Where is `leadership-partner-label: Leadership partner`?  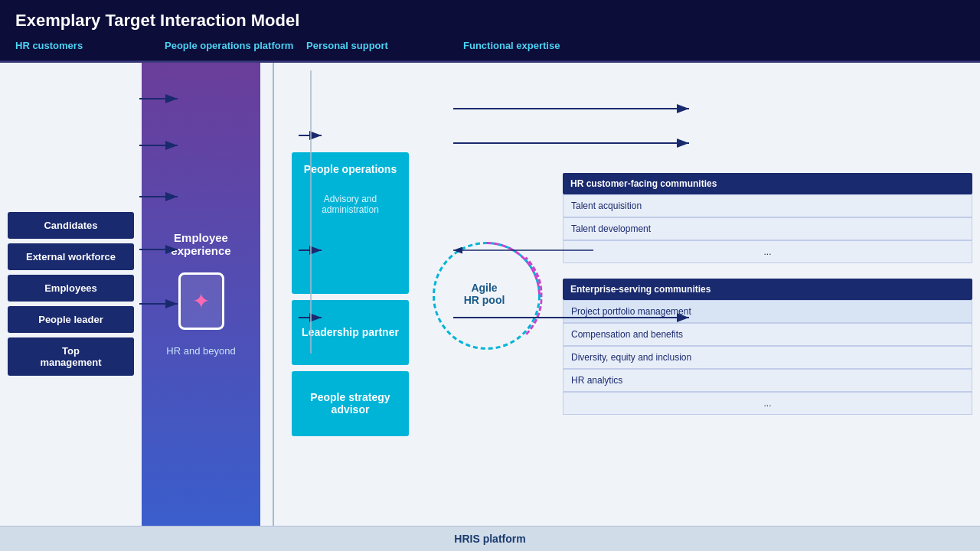
leadership-partner-label: Leadership partner is located at coordinates (351, 332).